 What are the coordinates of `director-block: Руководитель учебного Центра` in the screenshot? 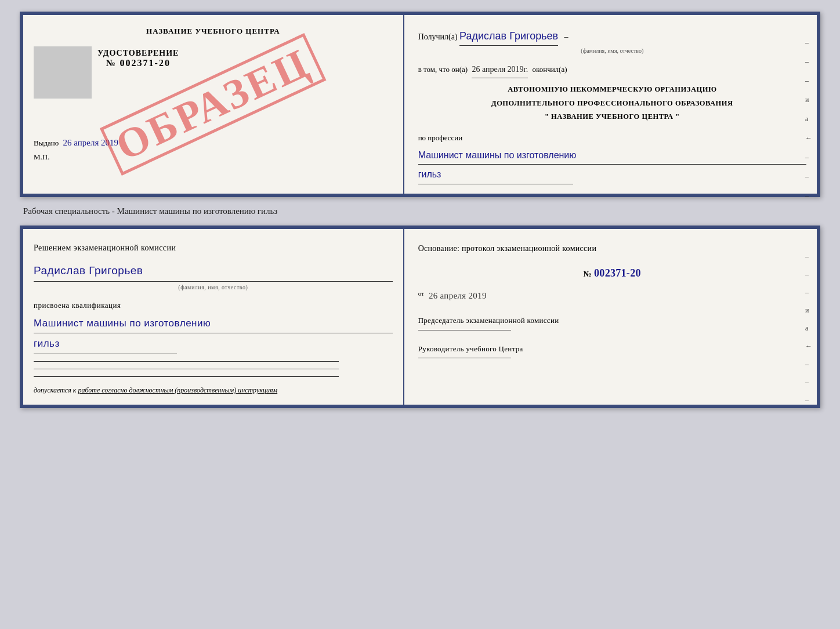 It's located at (613, 351).